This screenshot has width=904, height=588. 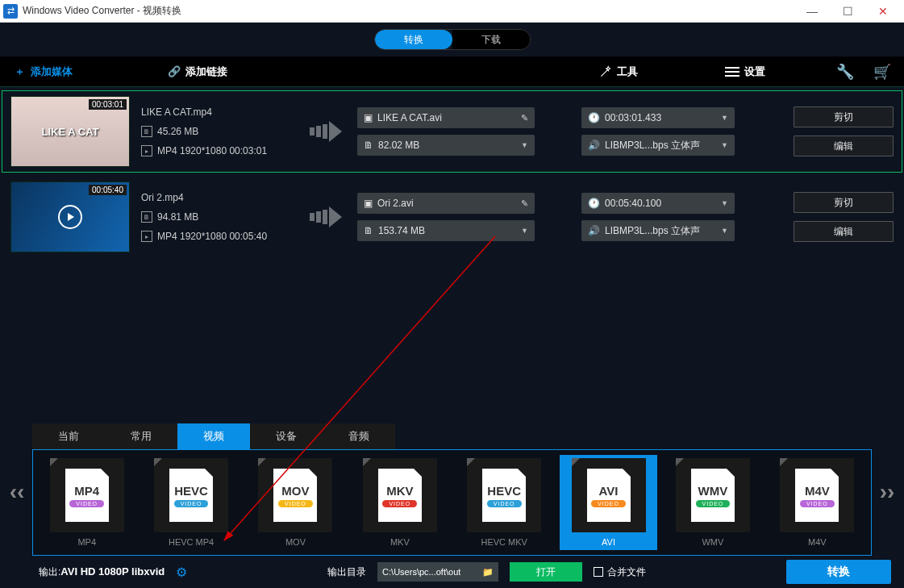 I want to click on file-size: 45.26 MB, so click(x=177, y=131).